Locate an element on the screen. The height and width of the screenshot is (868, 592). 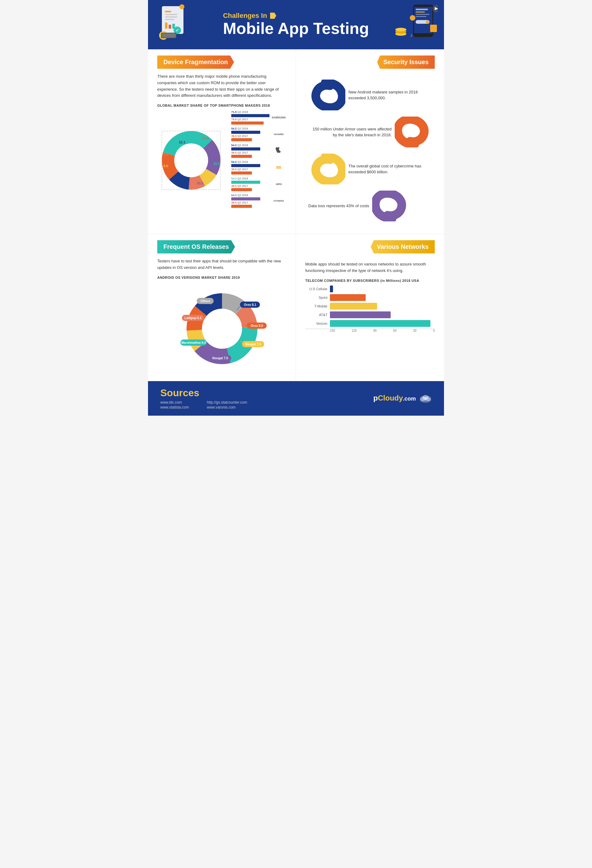
svg-text: Oreo 8.0 is located at coordinates (256, 326).